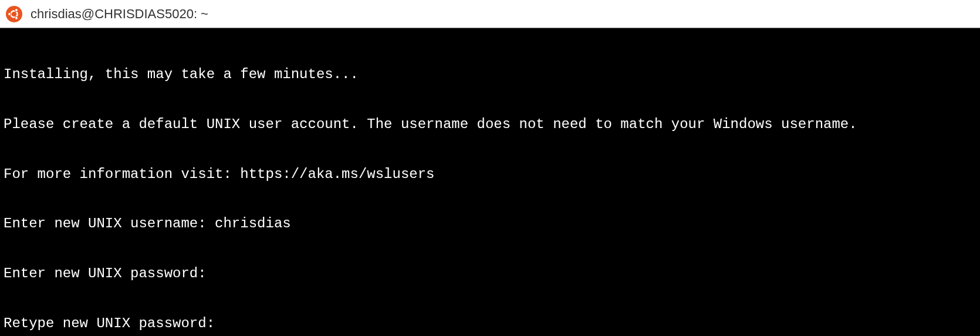 This screenshot has height=336, width=980. I want to click on window-title: chrisdias@CHRISDIAS5020: ~, so click(120, 14).